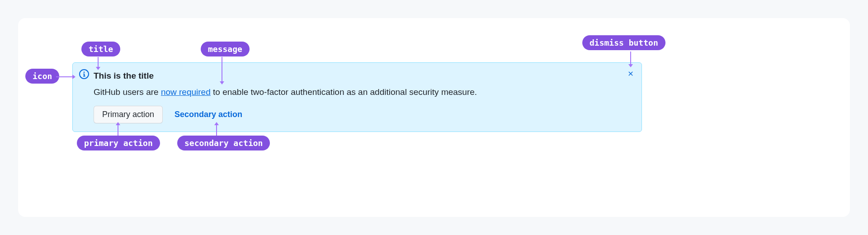  What do you see at coordinates (624, 42) in the screenshot?
I see `callout-dismiss: dismiss button` at bounding box center [624, 42].